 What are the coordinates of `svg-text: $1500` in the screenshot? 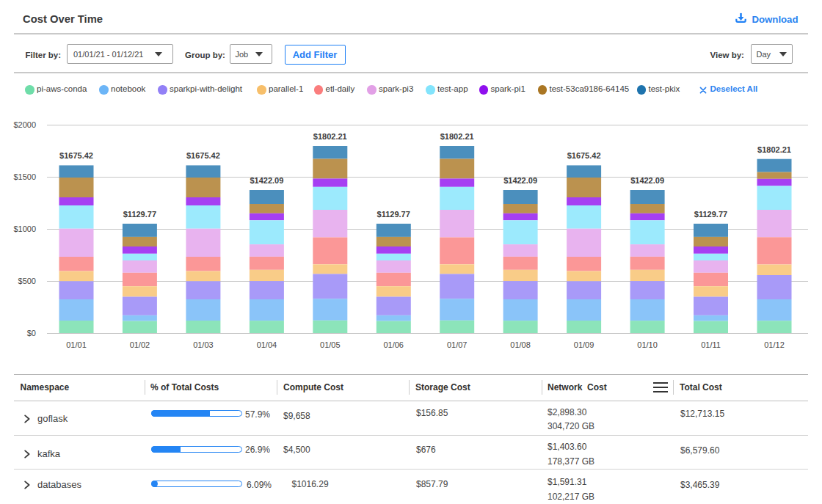 It's located at (25, 177).